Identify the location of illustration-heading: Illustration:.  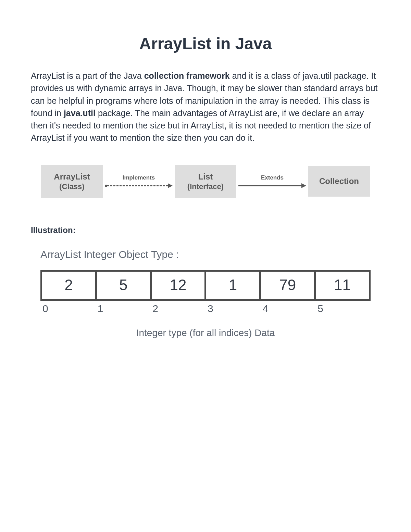
(206, 230).